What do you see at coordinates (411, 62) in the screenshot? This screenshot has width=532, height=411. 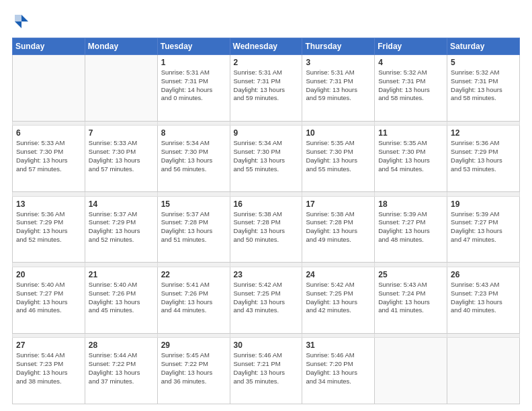 I see `day-number: 4` at bounding box center [411, 62].